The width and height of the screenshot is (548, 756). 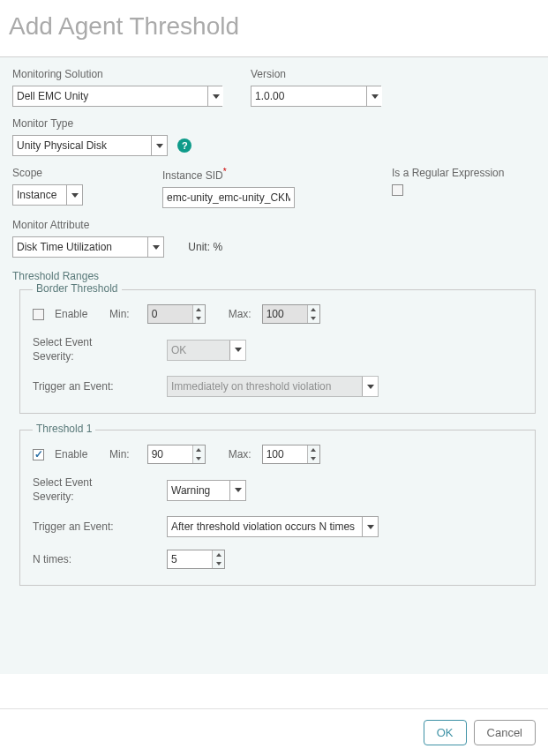 I want to click on instance-sid-input, so click(x=229, y=198).